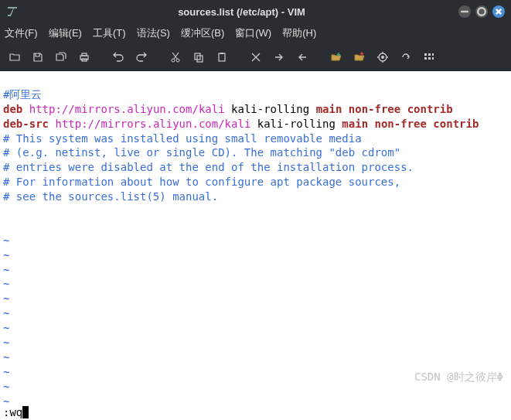 The image size is (511, 420). Describe the element at coordinates (482, 12) in the screenshot. I see `window-controls` at that location.